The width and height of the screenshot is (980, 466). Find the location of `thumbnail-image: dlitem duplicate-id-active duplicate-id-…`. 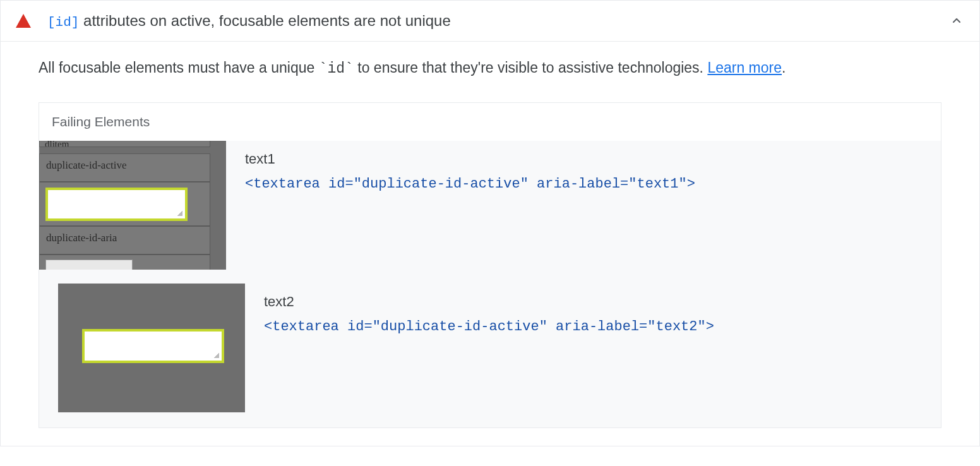

thumbnail-image: dlitem duplicate-id-active duplicate-id-… is located at coordinates (133, 205).